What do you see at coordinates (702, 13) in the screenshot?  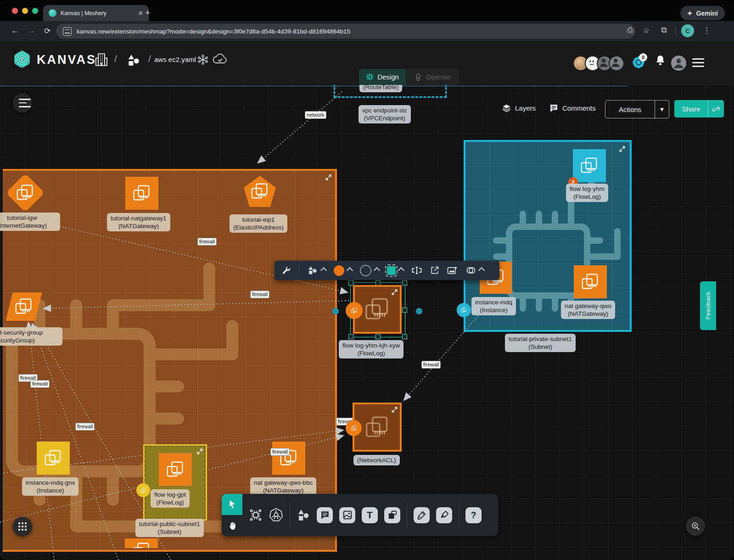 I see `gemini-button: ✦ Gemini` at bounding box center [702, 13].